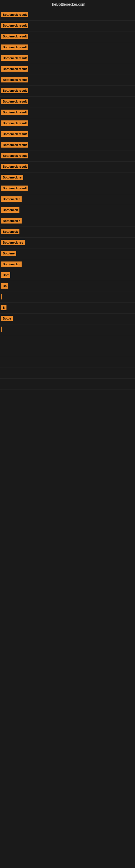 The image size is (135, 868). What do you see at coordinates (15, 47) in the screenshot?
I see `bottleneck-badge-4: Bottleneck result` at bounding box center [15, 47].